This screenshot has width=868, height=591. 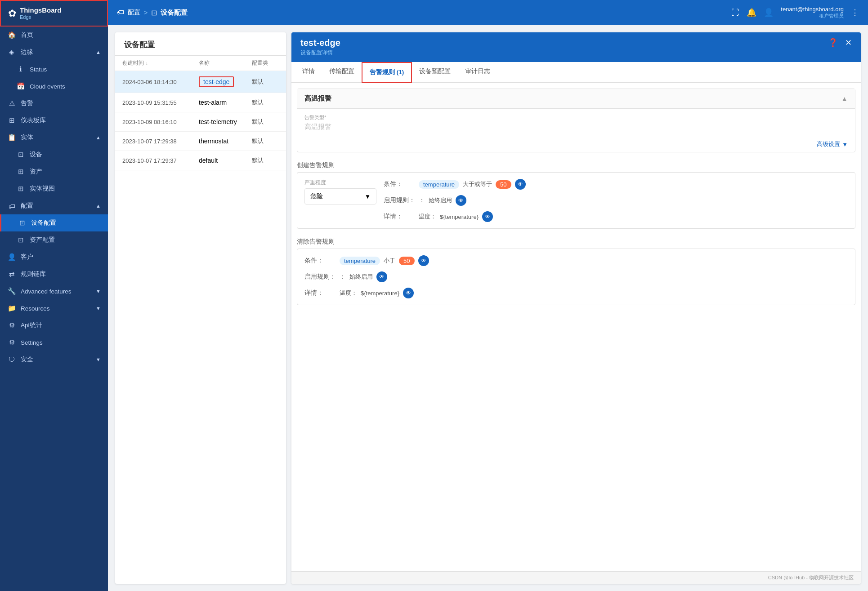 I want to click on footer-text: CSDN @IoTHub - 物联网开源技术社区, so click(x=811, y=578).